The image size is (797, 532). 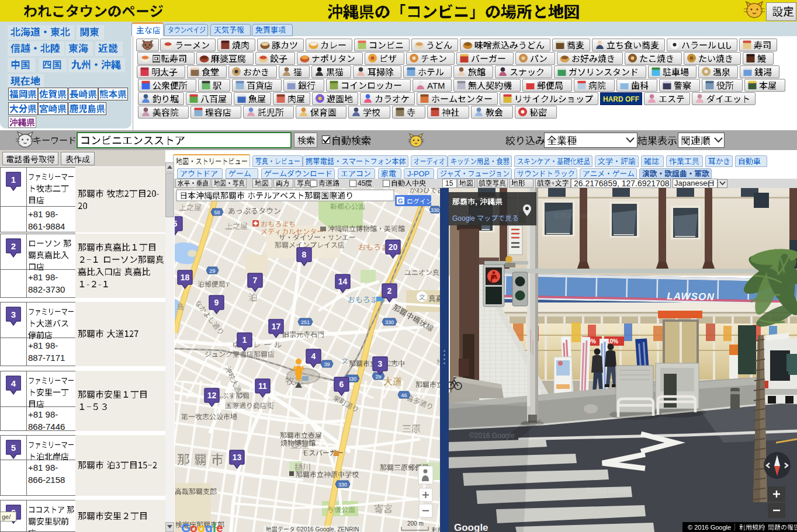 What do you see at coordinates (709, 527) in the screenshot?
I see `svg-text: © 2016 Google` at bounding box center [709, 527].